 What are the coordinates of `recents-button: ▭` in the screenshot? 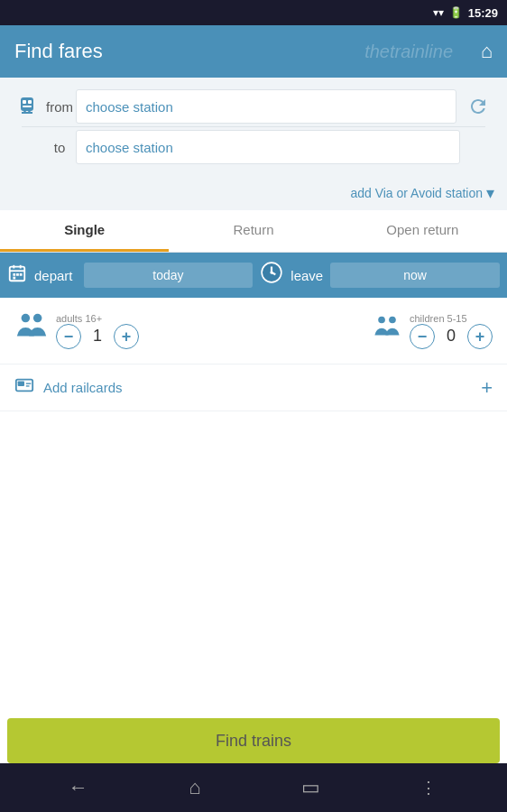 It's located at (310, 788).